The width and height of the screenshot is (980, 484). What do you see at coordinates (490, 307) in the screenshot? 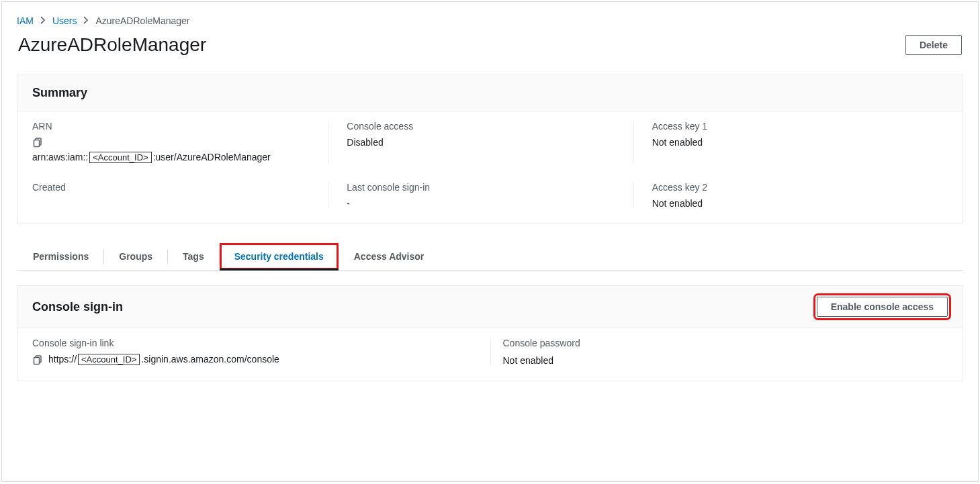
I see `console-signin-header: Console sign-in Enable console access` at bounding box center [490, 307].